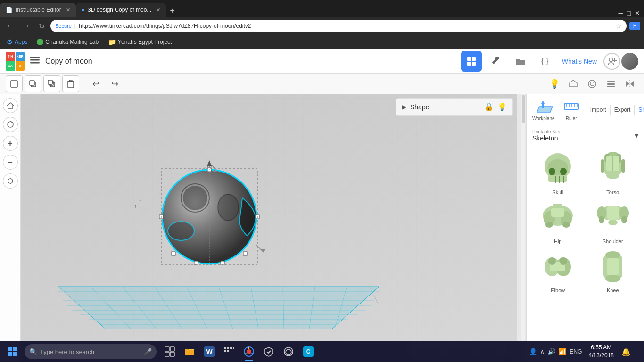 The width and height of the screenshot is (644, 362). Describe the element at coordinates (229, 352) in the screenshot. I see `tiles-icon` at that location.